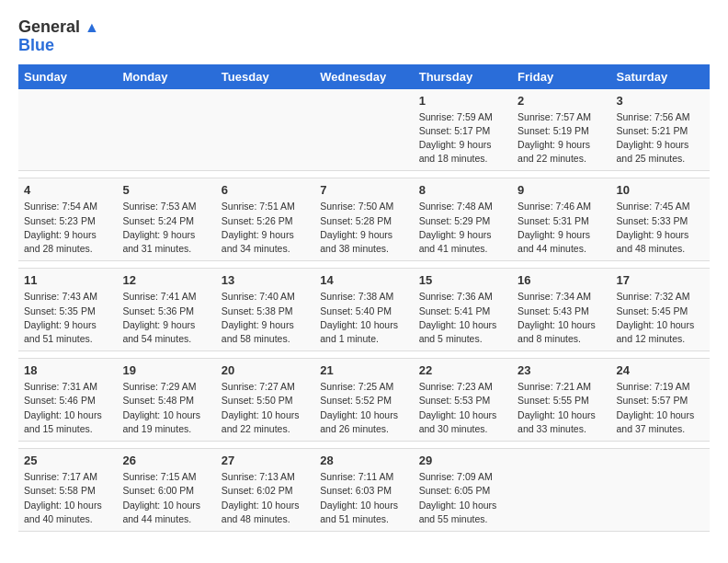 Image resolution: width=728 pixels, height=563 pixels. Describe the element at coordinates (561, 77) in the screenshot. I see `col-friday: Friday` at that location.